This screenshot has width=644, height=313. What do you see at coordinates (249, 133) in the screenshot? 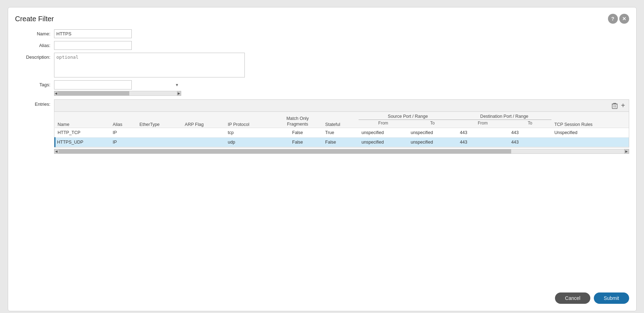
I see `row-ip-protocol: tcp` at bounding box center [249, 133].